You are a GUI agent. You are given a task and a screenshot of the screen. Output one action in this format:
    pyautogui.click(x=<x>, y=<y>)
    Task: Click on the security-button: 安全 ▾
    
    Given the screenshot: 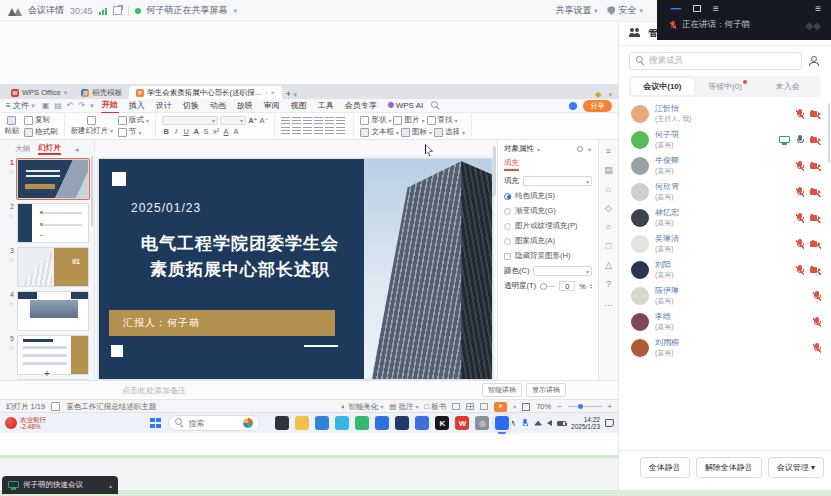 What is the action you would take?
    pyautogui.click(x=625, y=10)
    